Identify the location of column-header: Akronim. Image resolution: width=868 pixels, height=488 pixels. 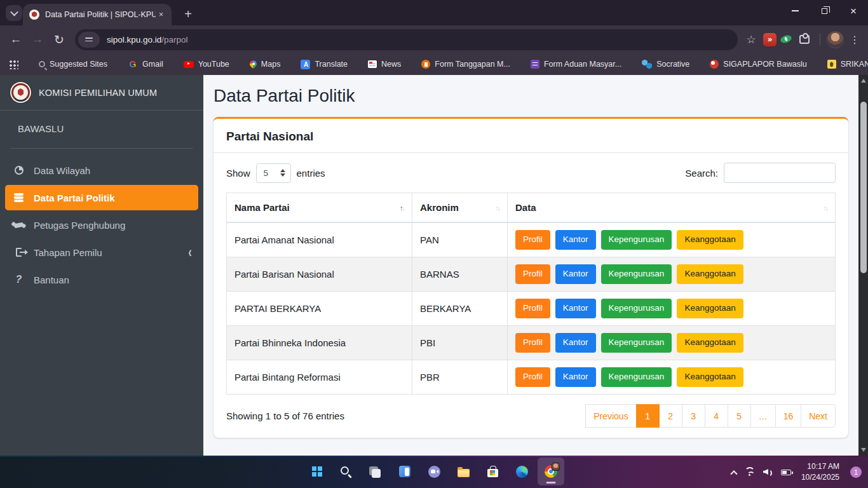
(460, 208).